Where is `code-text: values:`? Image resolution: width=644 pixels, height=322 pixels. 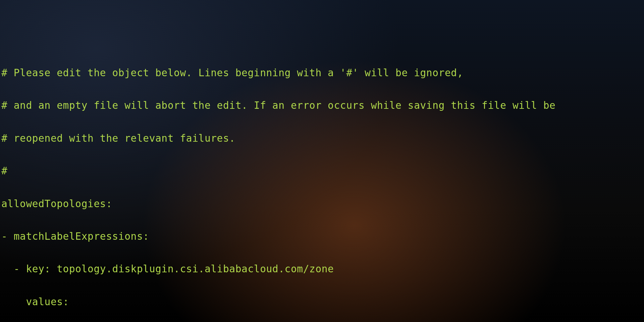 code-text: values: is located at coordinates (35, 302).